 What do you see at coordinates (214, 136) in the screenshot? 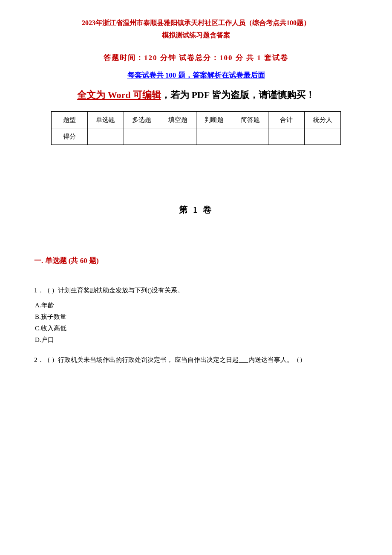
I see `score-judge` at bounding box center [214, 136].